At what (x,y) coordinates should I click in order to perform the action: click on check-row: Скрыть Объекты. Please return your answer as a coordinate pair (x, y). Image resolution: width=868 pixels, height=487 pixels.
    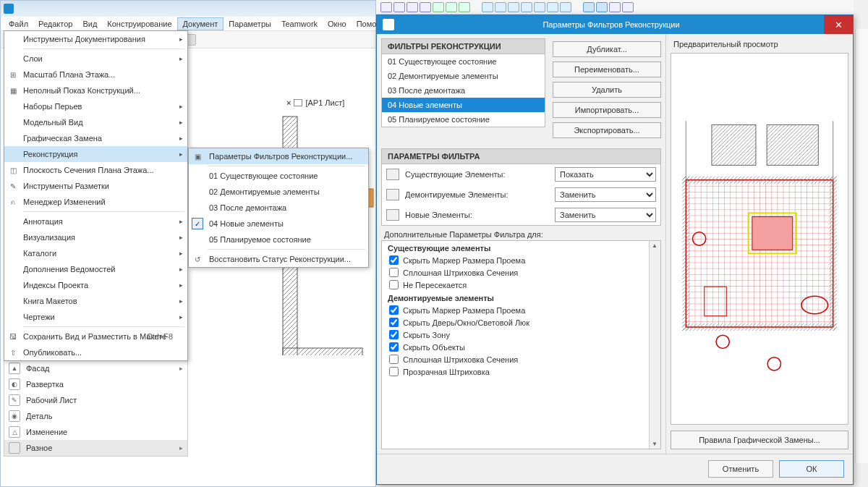
    Looking at the image, I should click on (521, 347).